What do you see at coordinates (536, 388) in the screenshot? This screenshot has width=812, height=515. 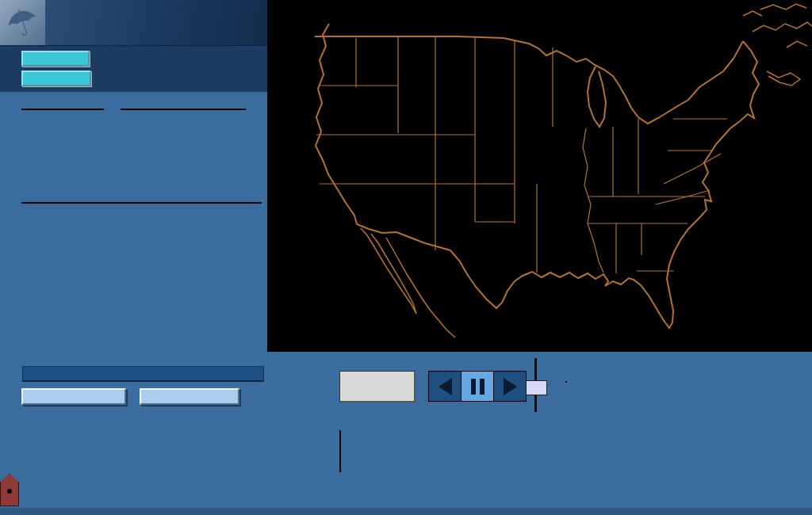 I see `speed-slider-handle` at bounding box center [536, 388].